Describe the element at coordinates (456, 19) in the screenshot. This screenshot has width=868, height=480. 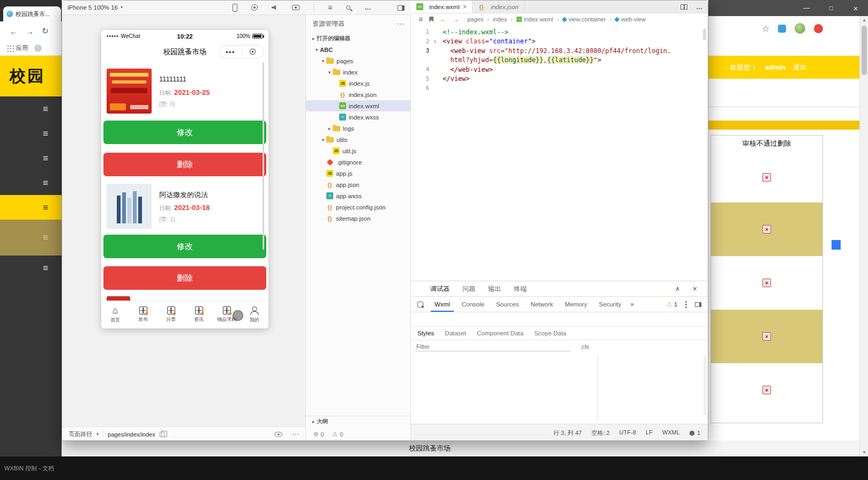
I see `nav-forward-icon` at that location.